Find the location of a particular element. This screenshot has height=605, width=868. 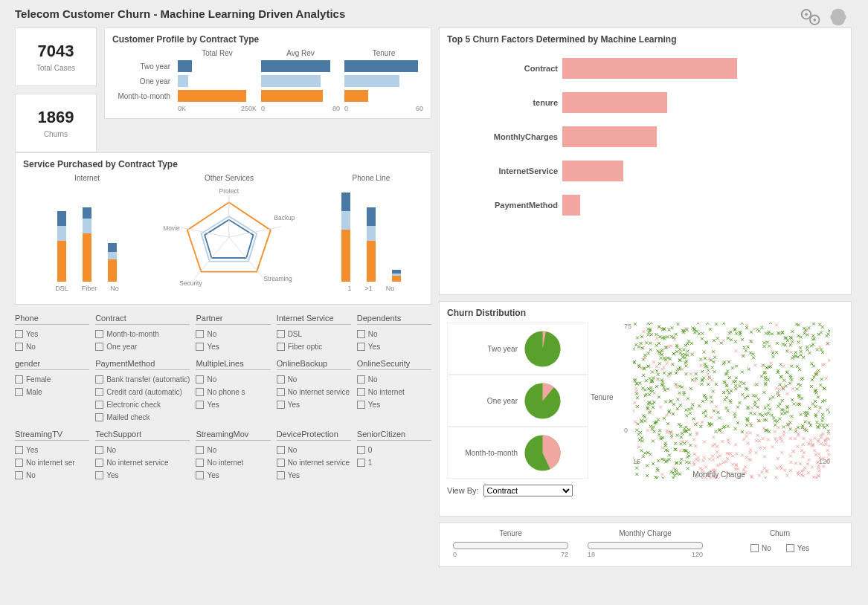

bar-oneyear-tenure is located at coordinates (372, 81).